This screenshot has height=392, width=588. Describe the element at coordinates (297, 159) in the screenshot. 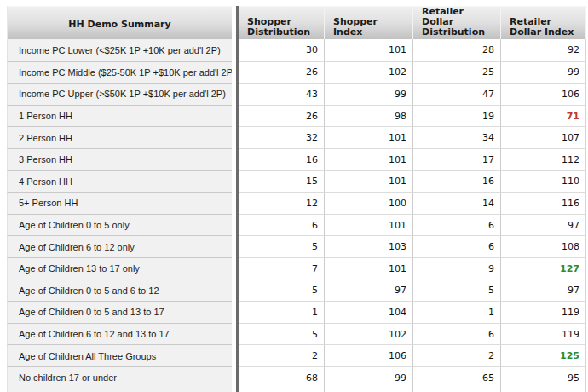

I see `table-row: 3 Person HH 16 101 17 112` at that location.